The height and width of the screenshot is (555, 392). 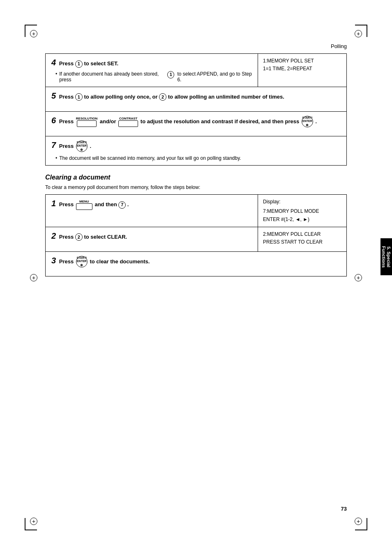 I want to click on side-tab: 5. SpecialFunctions, so click(x=386, y=257).